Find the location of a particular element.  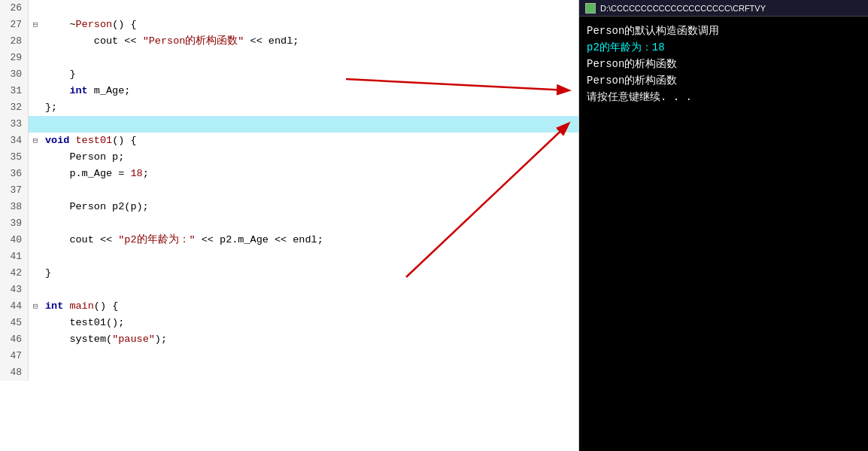

code-32: }; is located at coordinates (50, 108).